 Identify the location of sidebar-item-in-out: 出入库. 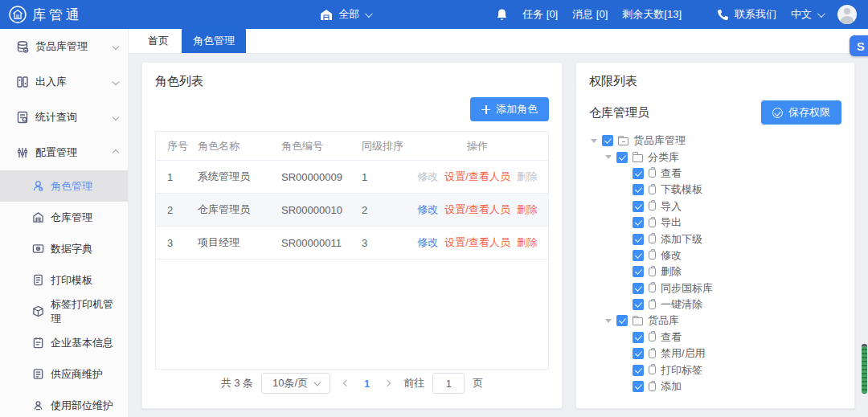
(64, 82).